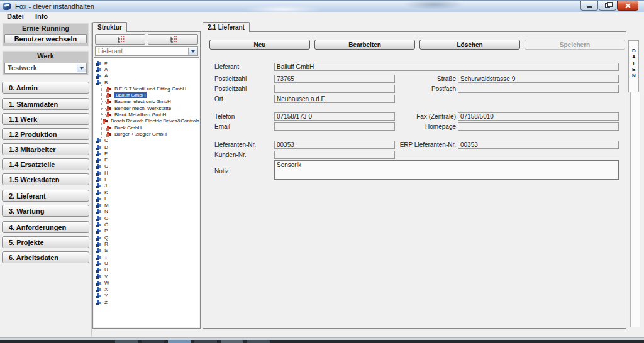  What do you see at coordinates (81, 68) in the screenshot?
I see `werk-dropdown-button` at bounding box center [81, 68].